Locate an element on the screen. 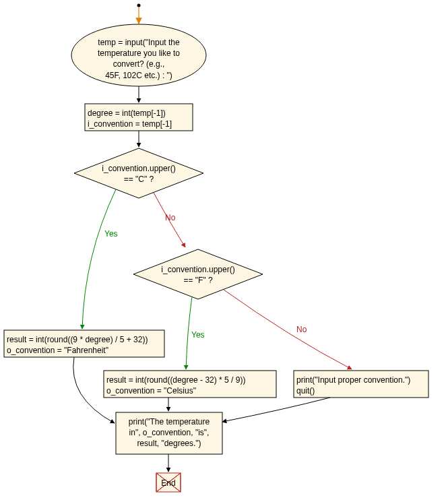  input-node is located at coordinates (139, 55).